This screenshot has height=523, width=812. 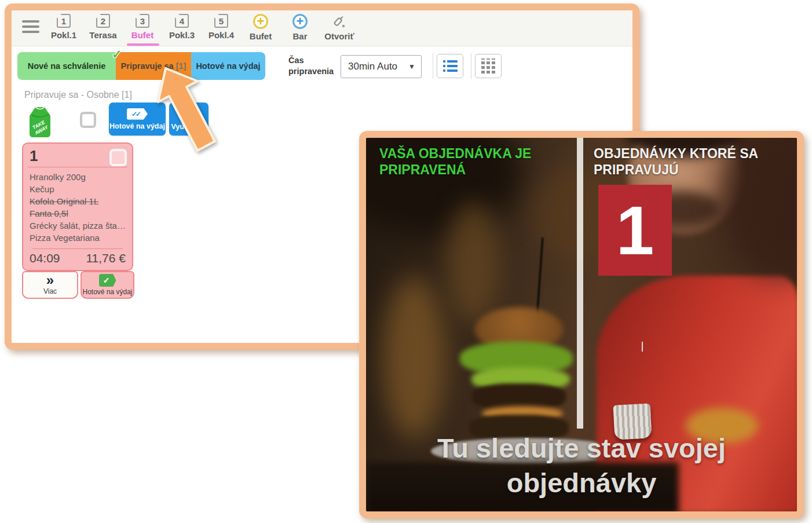 I want to click on green-check-tag-icon: ✓, so click(x=108, y=280).